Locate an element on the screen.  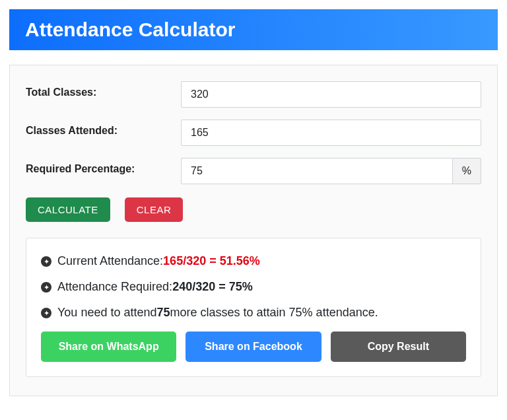
classes-attended-input is located at coordinates (331, 133).